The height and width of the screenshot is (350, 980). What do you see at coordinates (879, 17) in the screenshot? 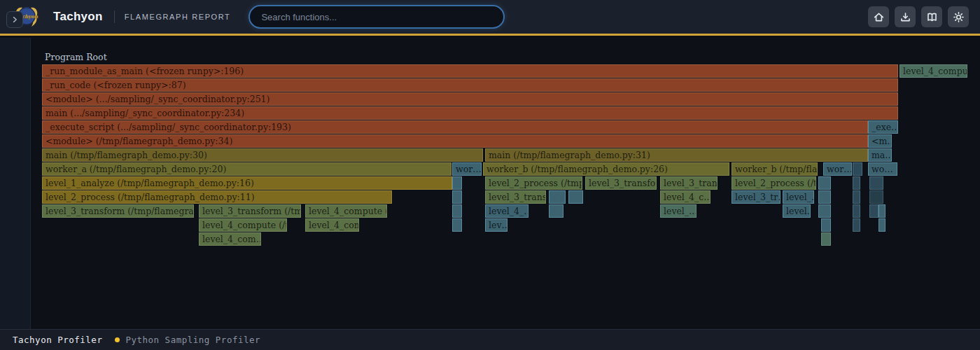
I see `home-icon` at bounding box center [879, 17].